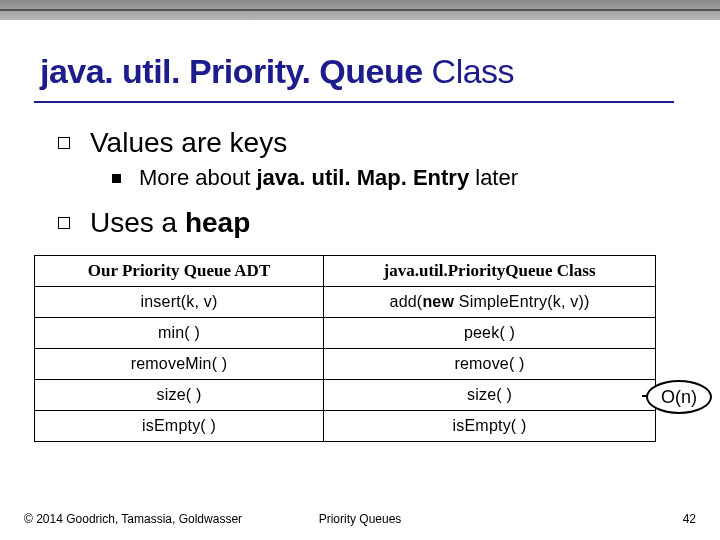 The image size is (720, 540). What do you see at coordinates (494, 178) in the screenshot?
I see `sub-suffix: later` at bounding box center [494, 178].